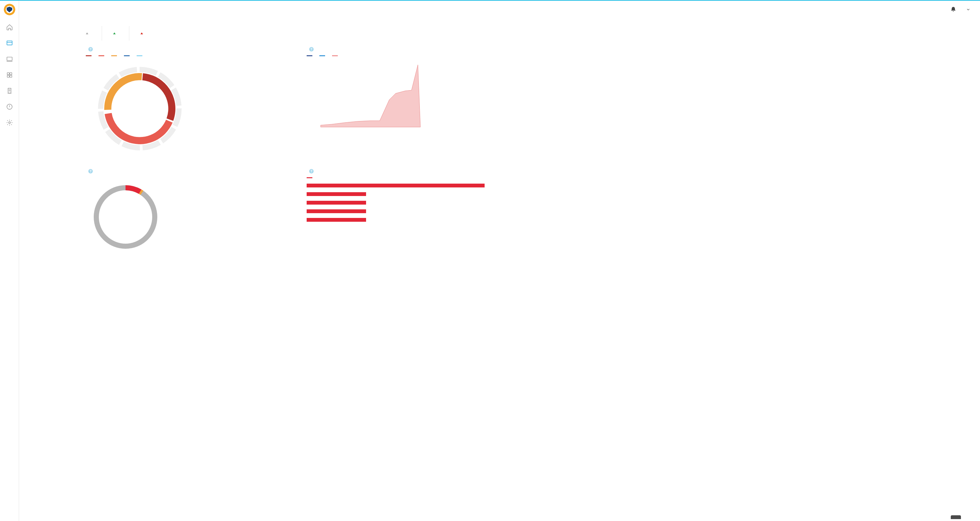 The height and width of the screenshot is (521, 980). What do you see at coordinates (500, 10) in the screenshot?
I see `topbar` at bounding box center [500, 10].